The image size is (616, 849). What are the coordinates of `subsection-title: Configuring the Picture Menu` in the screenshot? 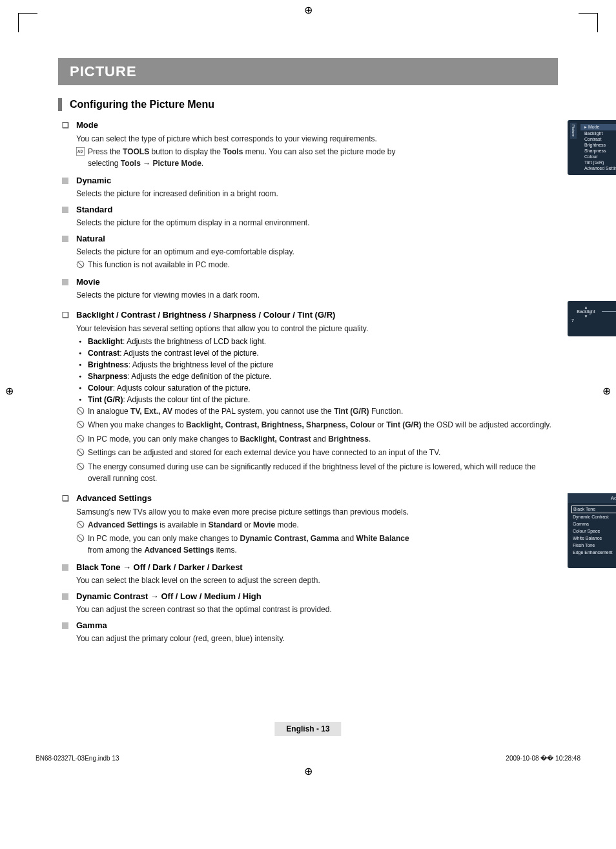 It's located at (142, 105).